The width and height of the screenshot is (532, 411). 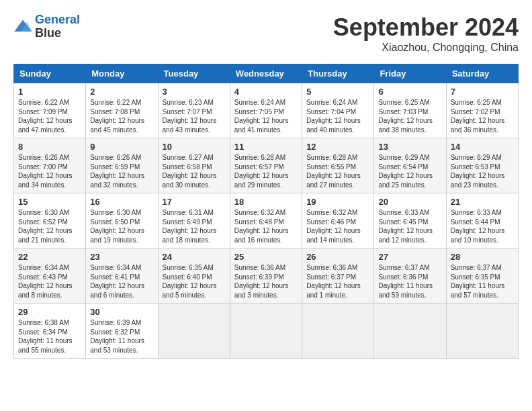 What do you see at coordinates (266, 34) in the screenshot?
I see `page-header: General Blue September 2024 Xiaozhou, Ch…` at bounding box center [266, 34].